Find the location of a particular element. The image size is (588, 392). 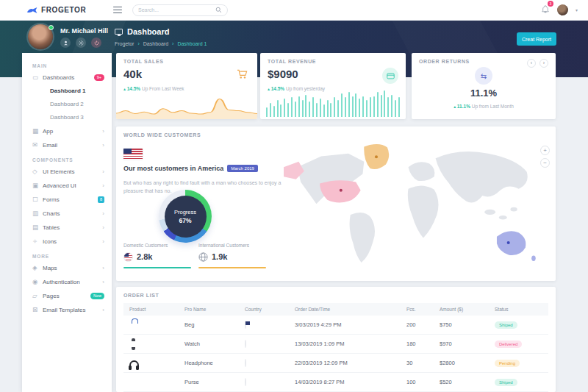

map-greenland-marker is located at coordinates (376, 157).